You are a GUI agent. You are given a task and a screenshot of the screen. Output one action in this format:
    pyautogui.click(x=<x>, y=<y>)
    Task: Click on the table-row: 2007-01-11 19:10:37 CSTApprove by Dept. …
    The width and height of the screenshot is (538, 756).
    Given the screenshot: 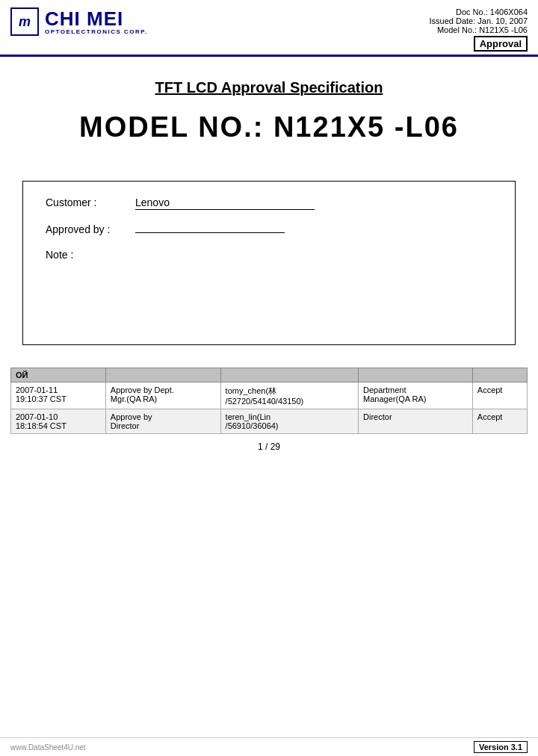 What is the action you would take?
    pyautogui.click(x=269, y=396)
    